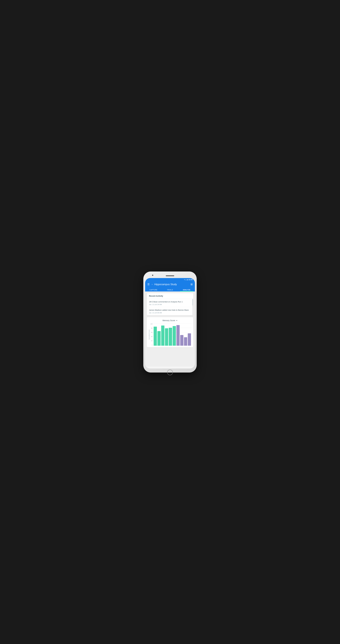 Image resolution: width=340 pixels, height=644 pixels. I want to click on app-bar-left: ☰ ← Hippocampus Study, so click(162, 284).